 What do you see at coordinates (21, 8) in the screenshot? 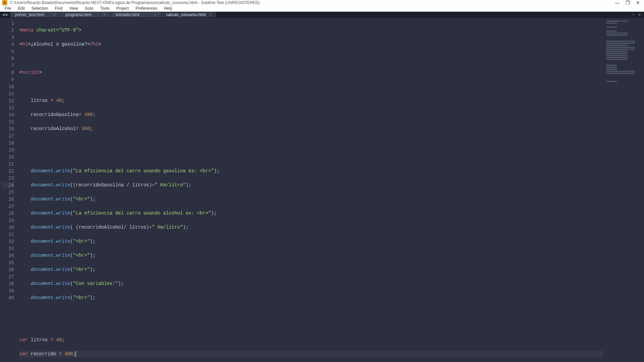
I see `menu-edit: Edit` at bounding box center [21, 8].